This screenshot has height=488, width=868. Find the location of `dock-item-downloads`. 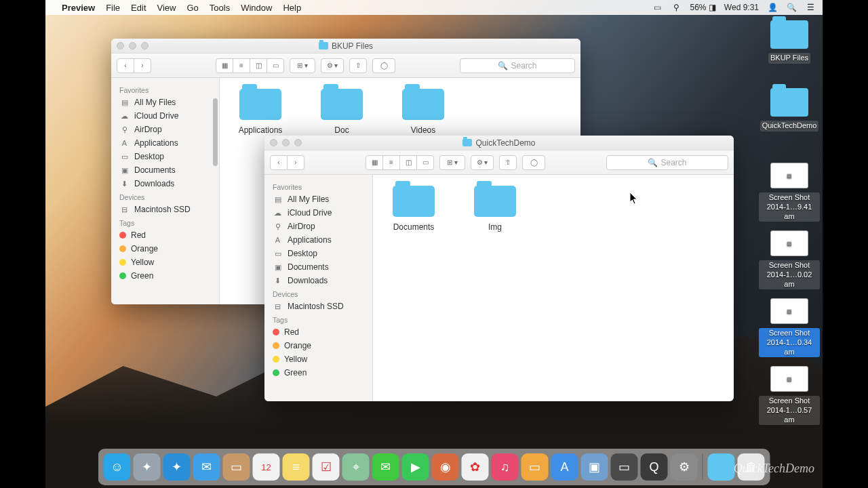

dock-item-downloads is located at coordinates (722, 467).